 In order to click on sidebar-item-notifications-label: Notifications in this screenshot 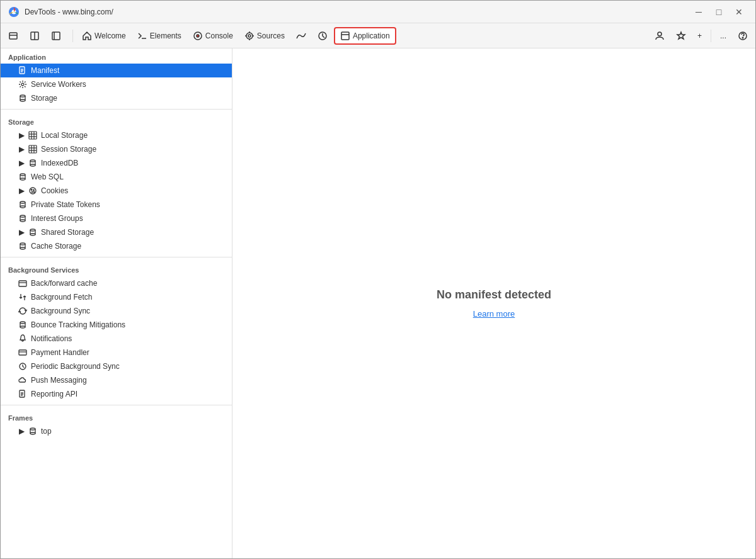, I will do `click(52, 339)`.